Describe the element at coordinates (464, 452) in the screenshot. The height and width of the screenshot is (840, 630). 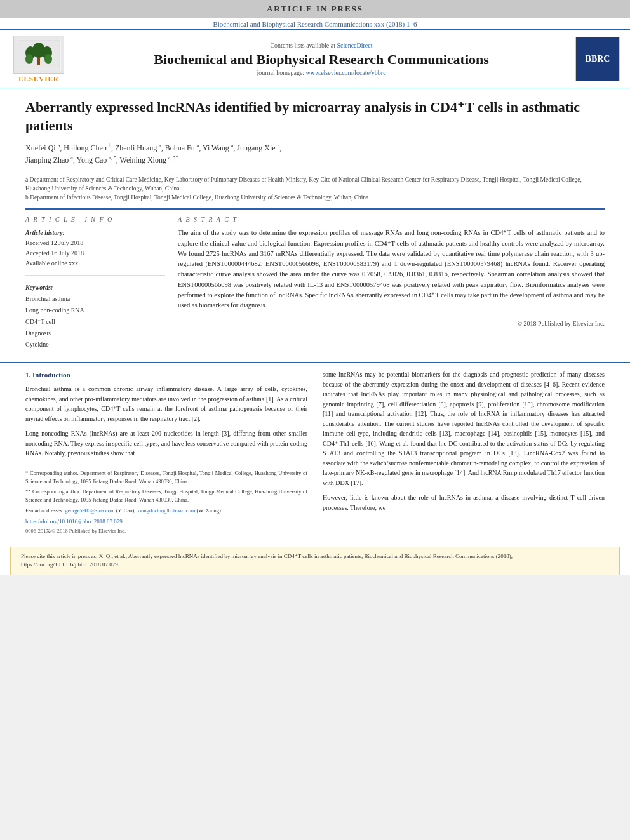
I see `main-col-right: some lncRNAs may be potential biomarkers…` at that location.